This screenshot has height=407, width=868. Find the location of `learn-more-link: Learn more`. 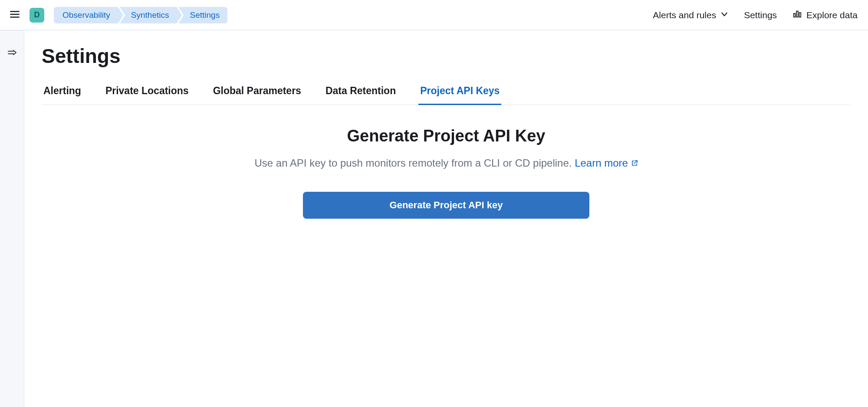

learn-more-link: Learn more is located at coordinates (606, 163).